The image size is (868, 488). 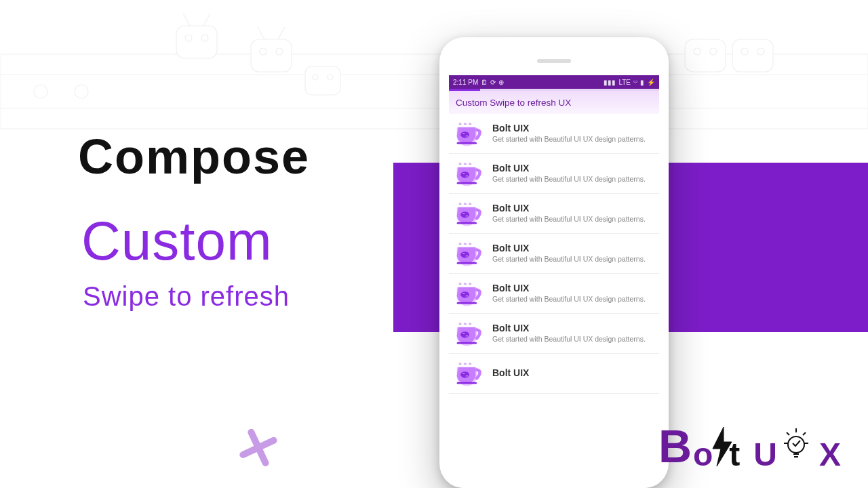 I want to click on battery-icon: ▮, so click(x=642, y=83).